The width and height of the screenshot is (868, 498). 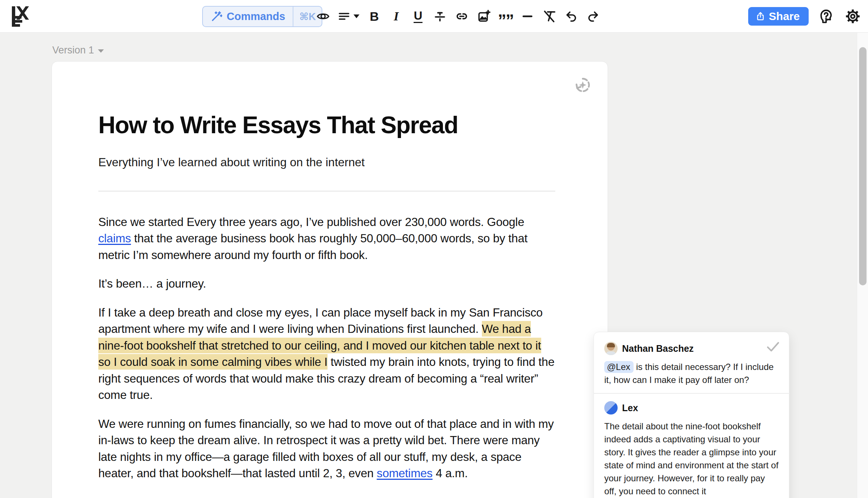 I want to click on document-subtitle: Everything I’ve learned about writing on…, so click(x=326, y=163).